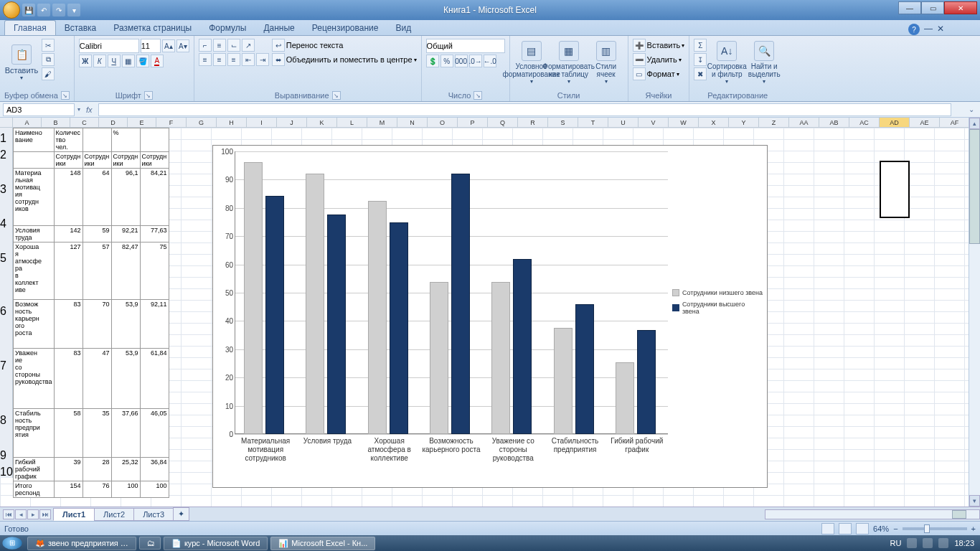 The height and width of the screenshot is (551, 980). I want to click on cell: Количествочел., so click(68, 141).